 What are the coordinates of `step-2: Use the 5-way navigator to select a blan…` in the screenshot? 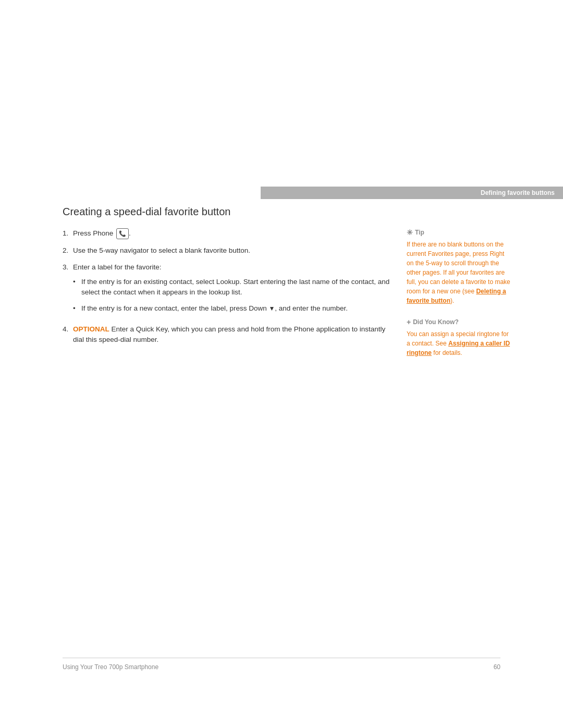 It's located at (227, 251).